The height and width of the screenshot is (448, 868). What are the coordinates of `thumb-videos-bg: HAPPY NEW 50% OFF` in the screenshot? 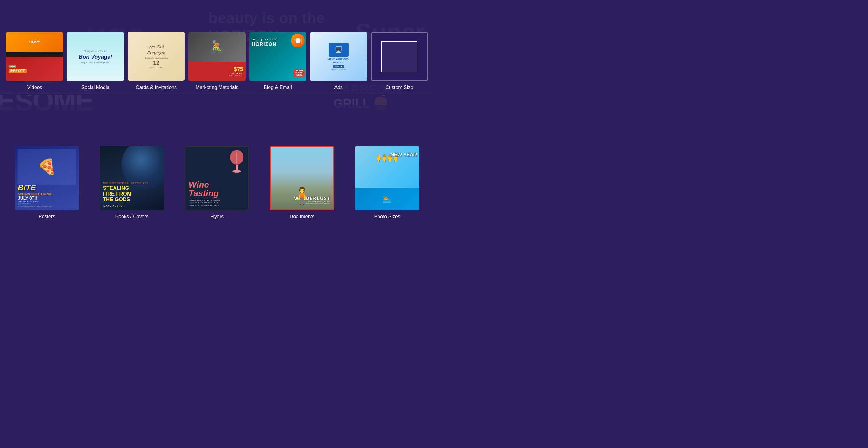 It's located at (34, 57).